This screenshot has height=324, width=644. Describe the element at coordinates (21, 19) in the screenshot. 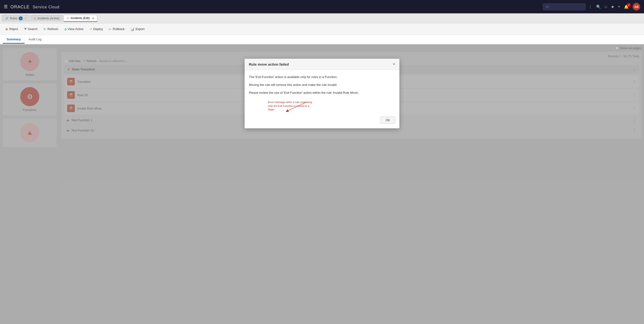

I see `rules-tab-badge: 3` at that location.